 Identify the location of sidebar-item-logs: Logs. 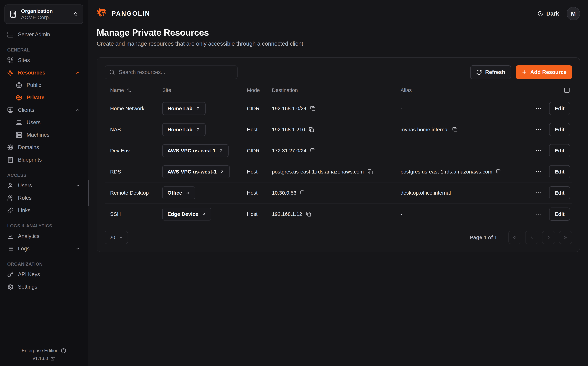
(44, 249).